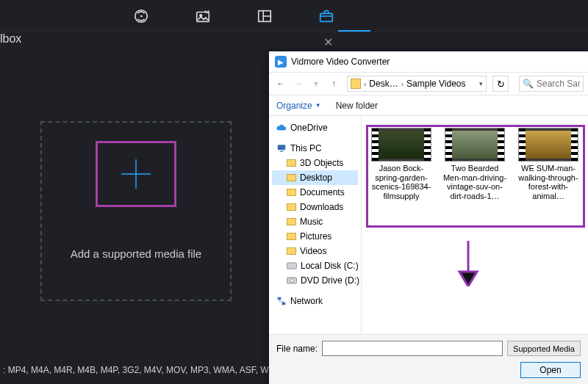  Describe the element at coordinates (316, 84) in the screenshot. I see `nav-recent-button: ▾` at that location.